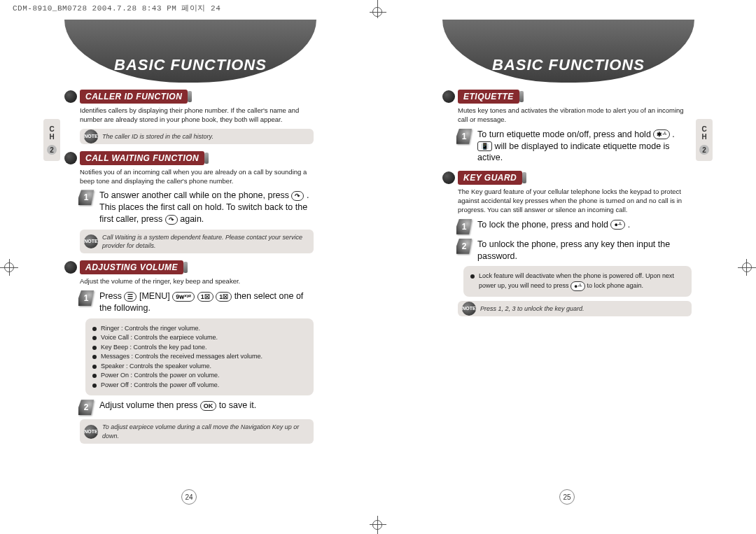 The height and width of the screenshot is (534, 756). What do you see at coordinates (196, 407) in the screenshot?
I see `step-2: 2 Adjust volume then press OK to save it…` at bounding box center [196, 407].